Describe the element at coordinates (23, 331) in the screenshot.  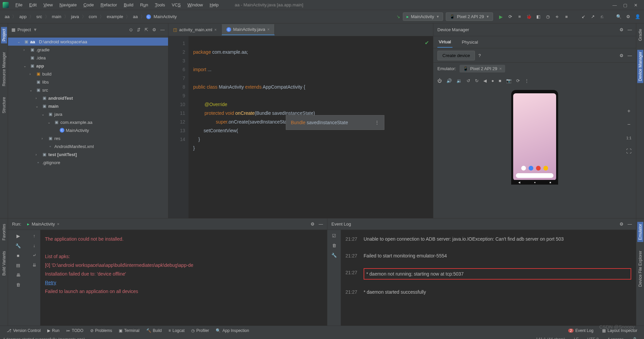
I see `sb-vcs: ⎇ Version Control` at that location.